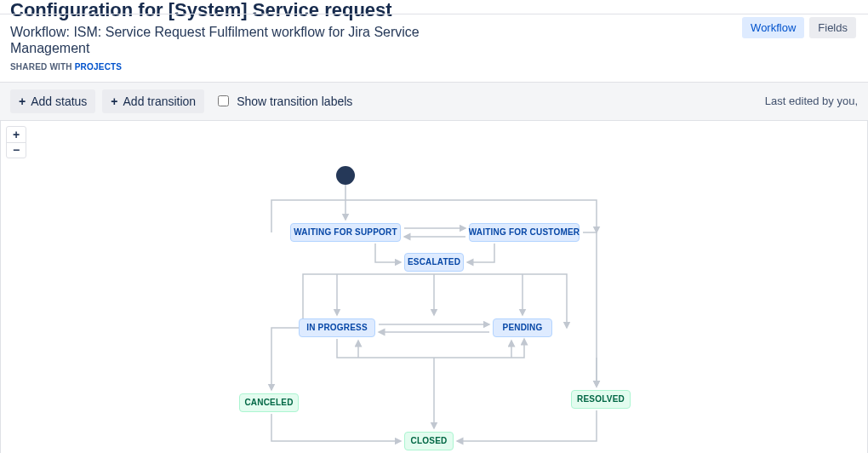 This screenshot has width=868, height=453. What do you see at coordinates (434, 10) in the screenshot?
I see `page-title: Configuration for [System] Service reque…` at bounding box center [434, 10].